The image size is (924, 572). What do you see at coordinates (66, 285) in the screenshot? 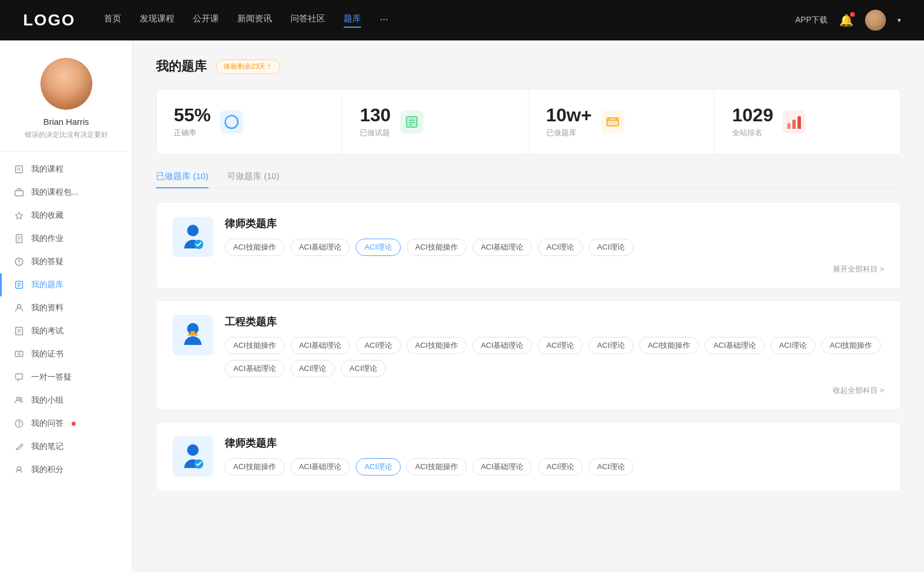
I see `sidebar-item-qbank: 我的题库` at bounding box center [66, 285].